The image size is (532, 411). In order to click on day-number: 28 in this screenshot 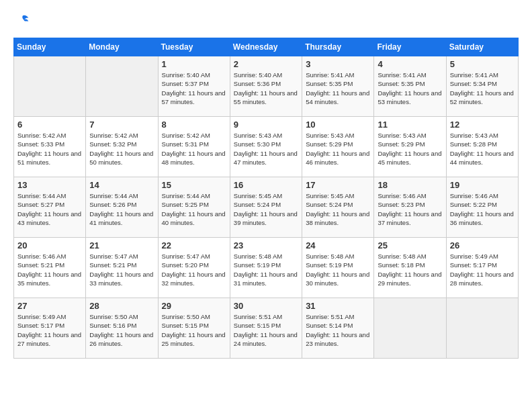, I will do `click(122, 306)`.